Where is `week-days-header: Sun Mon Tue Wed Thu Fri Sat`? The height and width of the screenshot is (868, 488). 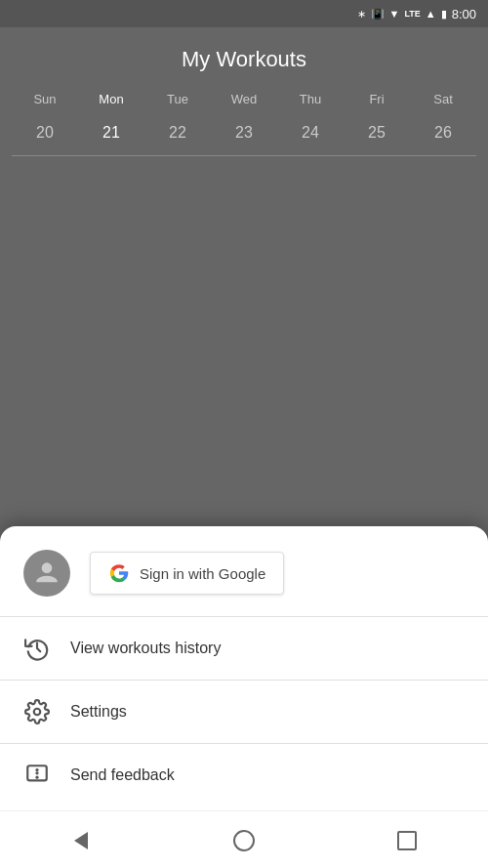
week-days-header: Sun Mon Tue Wed Thu Fri Sat is located at coordinates (244, 100).